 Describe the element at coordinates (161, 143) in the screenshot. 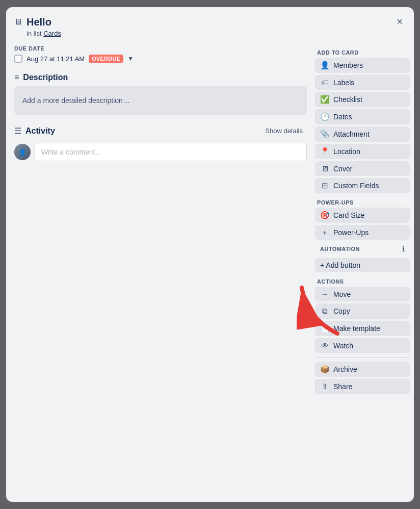

I see `activity-section: ☰ Activity Show details 👤 Write a commen…` at that location.